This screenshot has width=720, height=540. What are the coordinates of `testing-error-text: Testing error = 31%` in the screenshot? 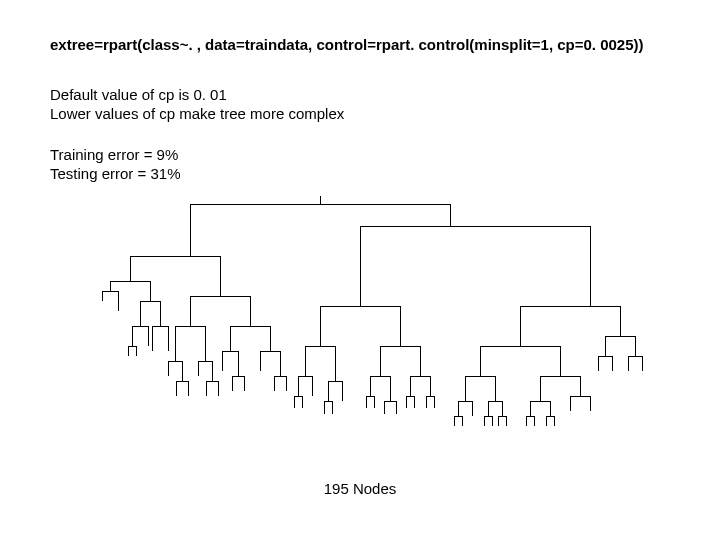 It's located at (115, 174).